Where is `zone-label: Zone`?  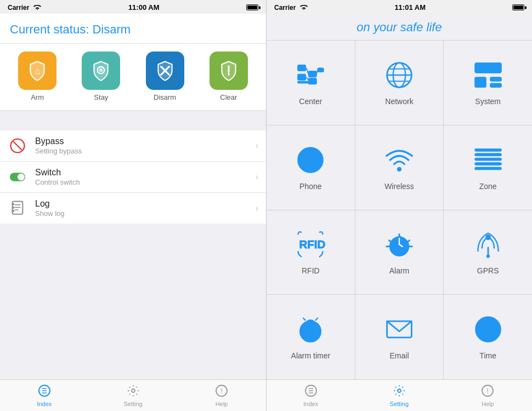 zone-label: Zone is located at coordinates (488, 186).